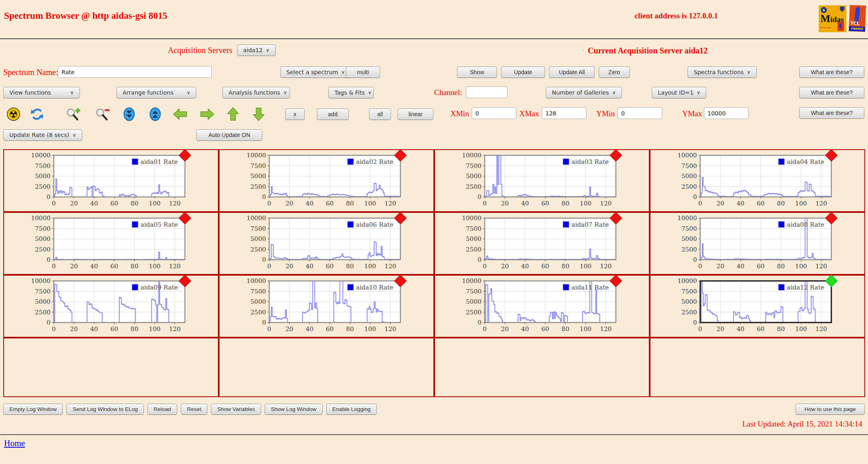  Describe the element at coordinates (43, 135) in the screenshot. I see `update-rate-select: Update Rate (8 secs) ∨` at that location.